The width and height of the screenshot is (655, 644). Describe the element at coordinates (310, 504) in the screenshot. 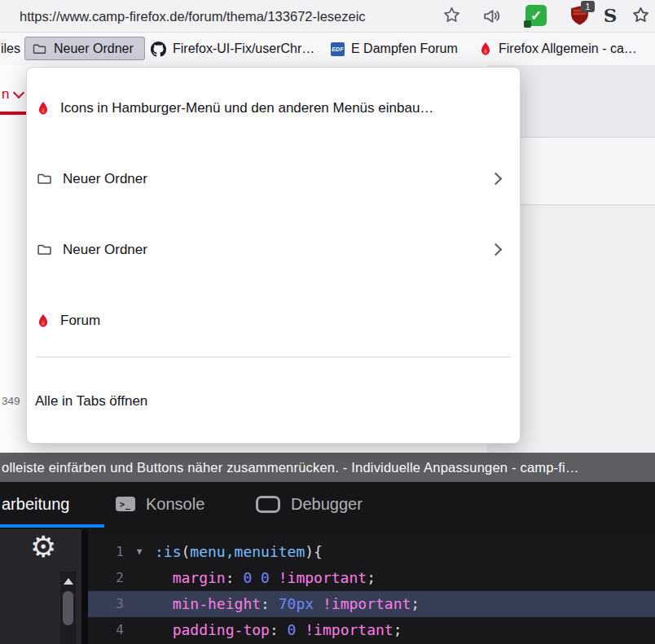

I see `tab-debugger: Debugger` at that location.